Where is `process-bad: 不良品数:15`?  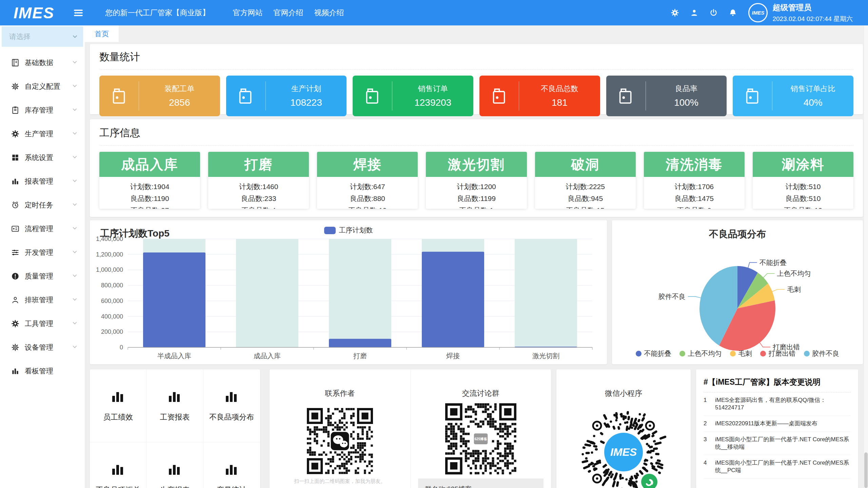
process-bad: 不良品数:15 is located at coordinates (585, 207).